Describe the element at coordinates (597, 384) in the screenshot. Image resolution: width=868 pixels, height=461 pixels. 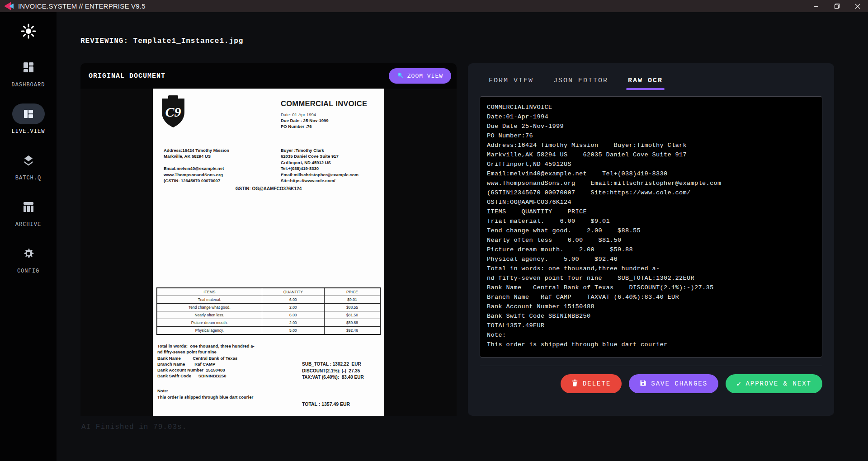
I see `delete-label: DELETE` at that location.